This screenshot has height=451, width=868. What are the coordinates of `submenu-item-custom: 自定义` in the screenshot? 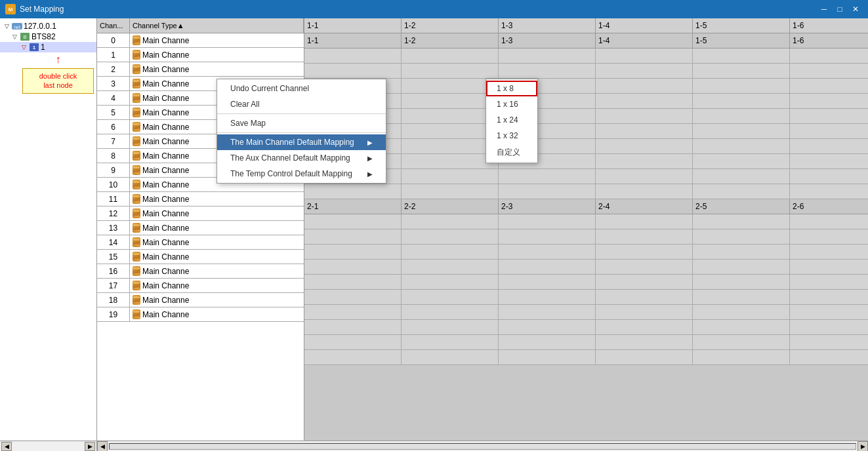 It's located at (512, 152).